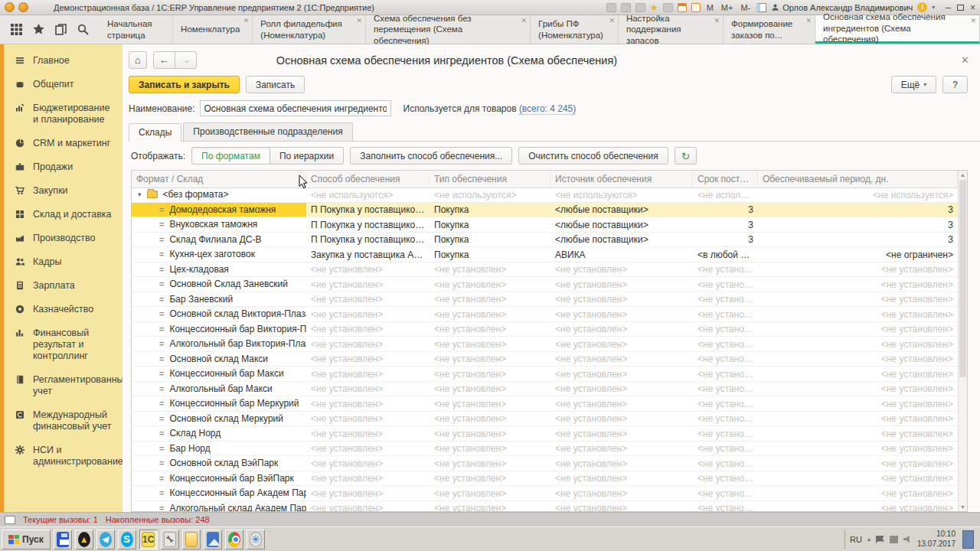 Image resolution: width=980 pixels, height=551 pixels. Describe the element at coordinates (948, 8) in the screenshot. I see `minimize-button: –` at that location.